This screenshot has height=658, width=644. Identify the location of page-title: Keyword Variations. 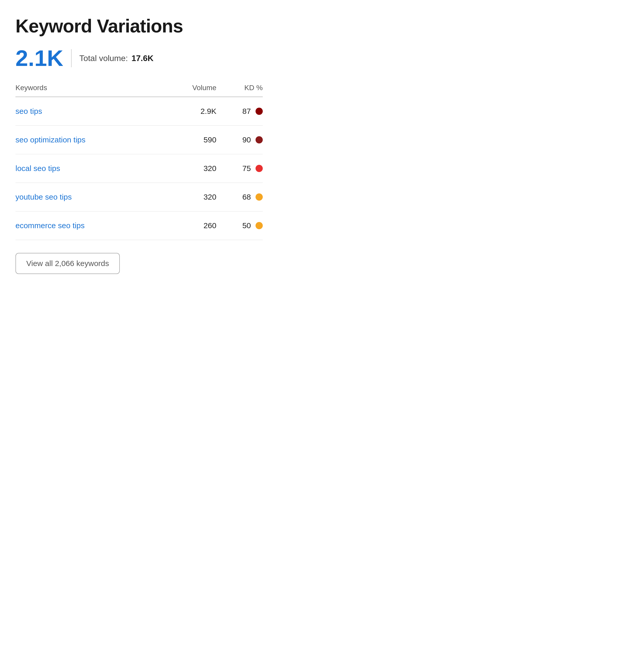
(139, 26).